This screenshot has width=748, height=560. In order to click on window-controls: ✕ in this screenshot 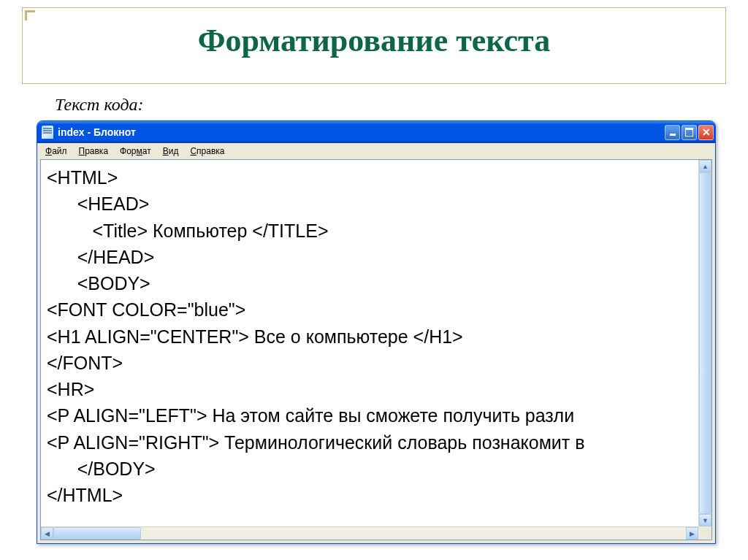, I will do `click(690, 133)`.